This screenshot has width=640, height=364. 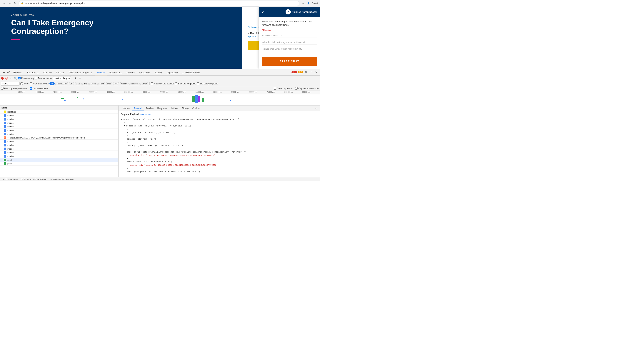 What do you see at coordinates (303, 3) in the screenshot?
I see `extensions-button: ⊞` at bounding box center [303, 3].